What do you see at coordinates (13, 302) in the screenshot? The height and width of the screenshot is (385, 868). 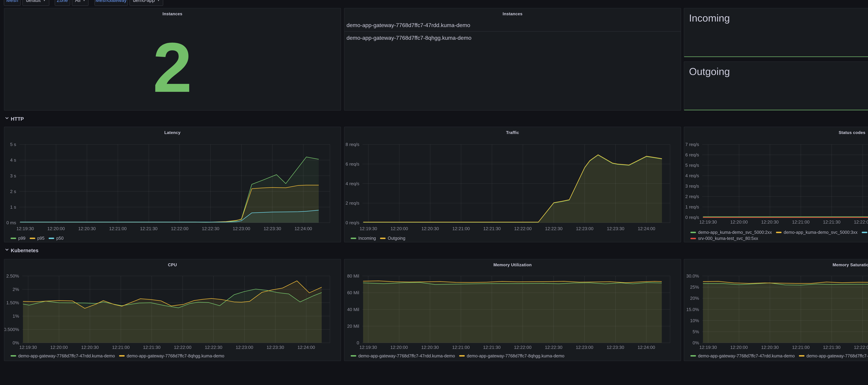 I see `svg-text: 1.50%` at bounding box center [13, 302].